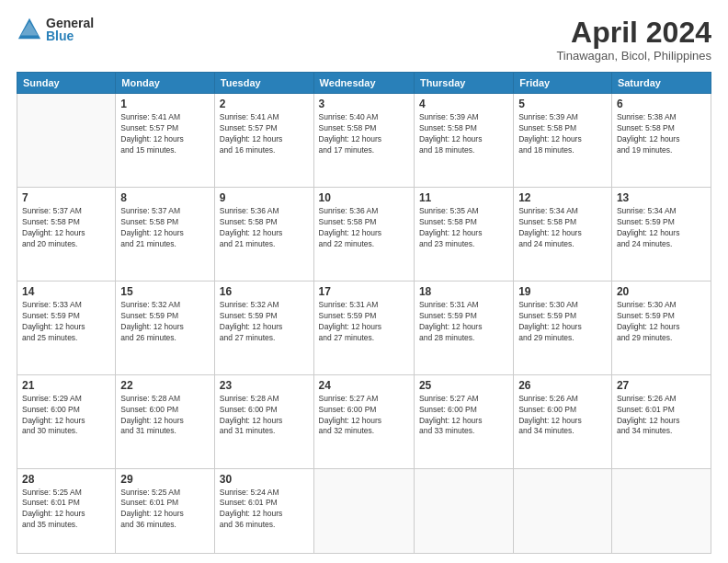 This screenshot has width=728, height=563. I want to click on table-row: 10Sunrise: 5:36 AMSunset: 5:58 PMDayligh…, so click(364, 235).